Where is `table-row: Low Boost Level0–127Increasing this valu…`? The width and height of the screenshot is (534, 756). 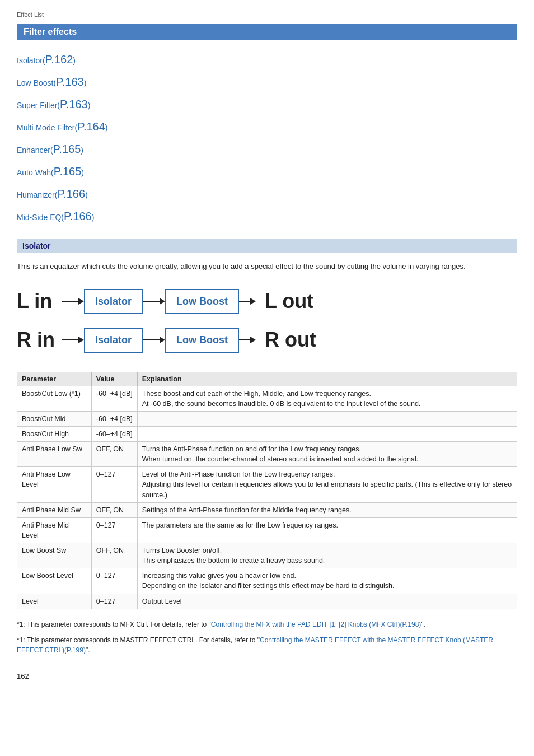
table-row: Low Boost Level0–127Increasing this valu… is located at coordinates (268, 581).